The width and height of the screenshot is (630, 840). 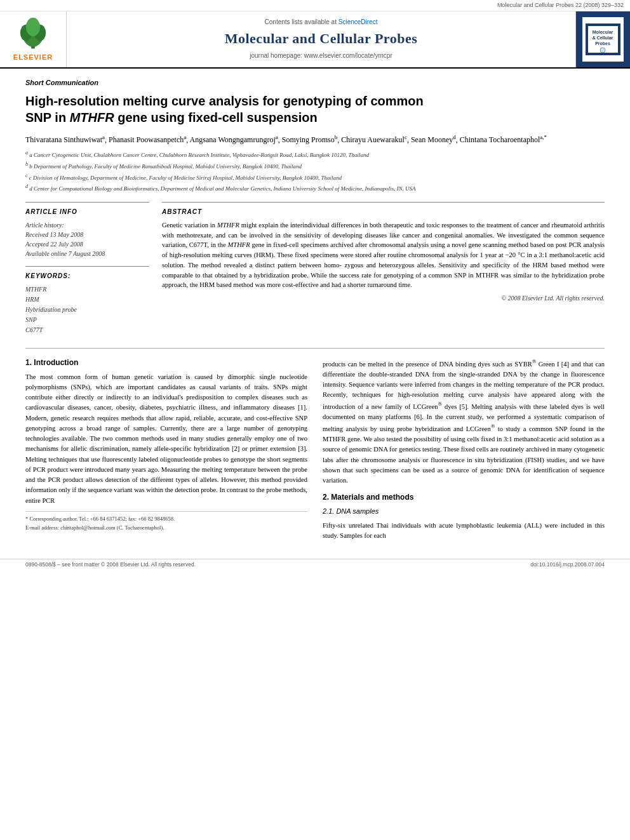 What do you see at coordinates (315, 109) in the screenshot?
I see `article-title: High-resolution melting curve analysis f…` at bounding box center [315, 109].